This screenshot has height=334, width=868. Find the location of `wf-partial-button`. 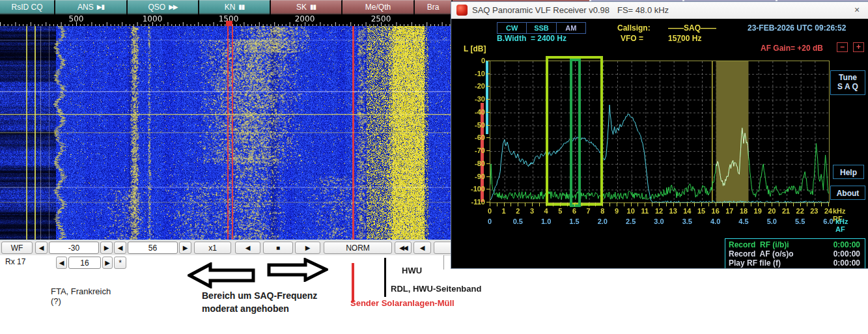

wf-partial-button is located at coordinates (443, 247).